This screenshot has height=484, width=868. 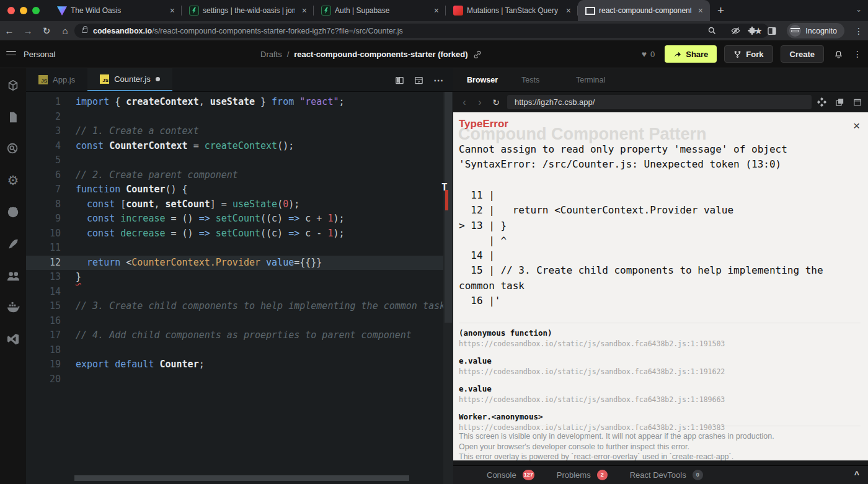 What do you see at coordinates (859, 31) in the screenshot?
I see `chrome-menu-icon: ⋮` at bounding box center [859, 31].